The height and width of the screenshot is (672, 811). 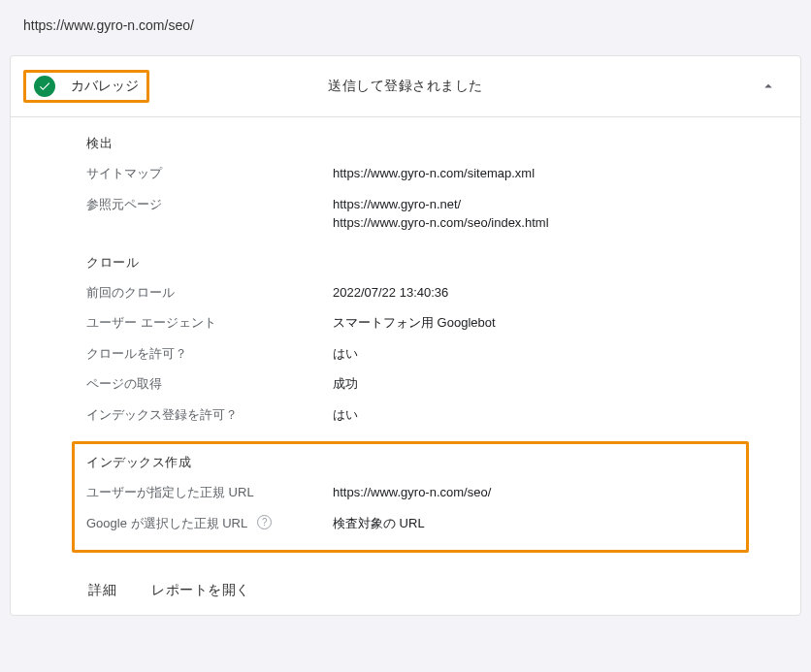 What do you see at coordinates (534, 293) in the screenshot?
I see `value-lastcrawl: 2022/07/22 13:40:36` at bounding box center [534, 293].